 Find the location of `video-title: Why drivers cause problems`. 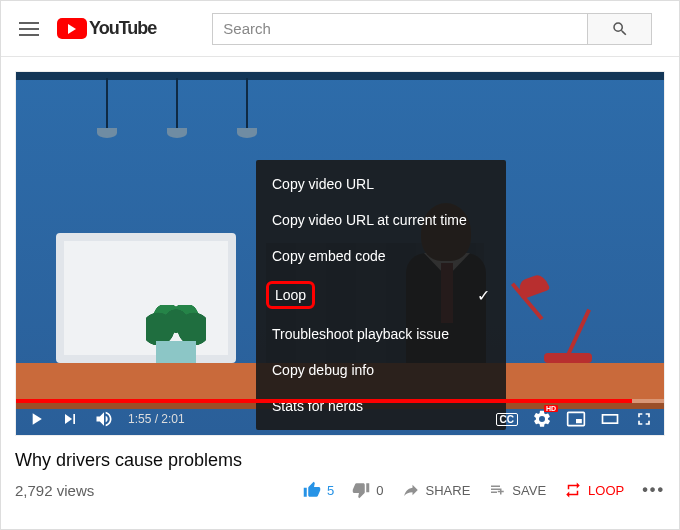

video-title: Why drivers cause problems is located at coordinates (340, 460).